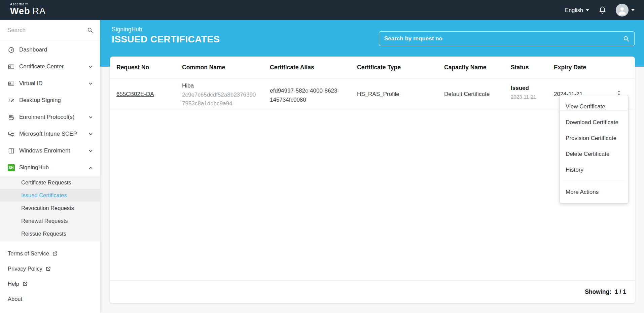 The width and height of the screenshot is (644, 313). Describe the element at coordinates (50, 208) in the screenshot. I see `sidebar-item-revocation-requests: Revocation Requests` at that location.